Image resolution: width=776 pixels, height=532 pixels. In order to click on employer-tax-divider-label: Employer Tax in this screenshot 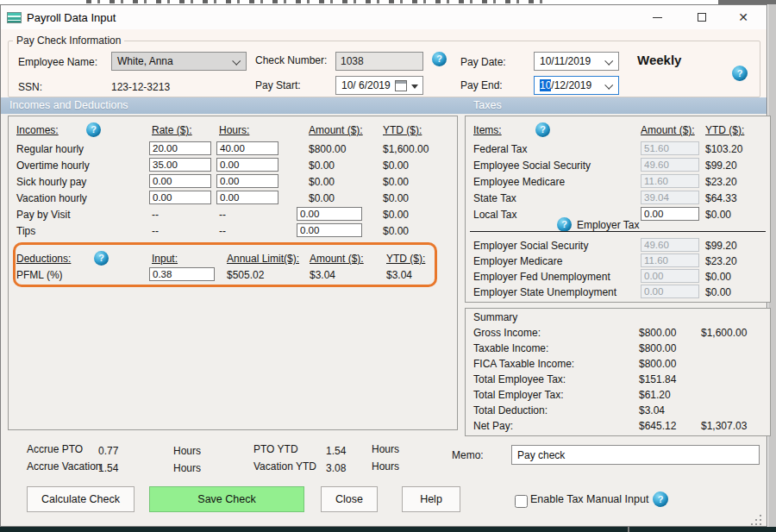, I will do `click(608, 225)`.